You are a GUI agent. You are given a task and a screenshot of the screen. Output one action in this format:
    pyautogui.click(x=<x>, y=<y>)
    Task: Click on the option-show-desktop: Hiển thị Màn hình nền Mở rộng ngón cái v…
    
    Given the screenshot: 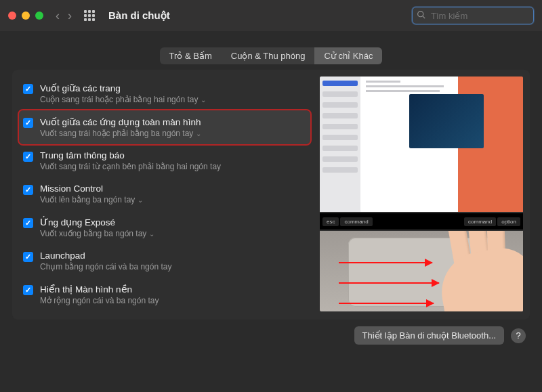 What is the action you would take?
    pyautogui.click(x=165, y=295)
    